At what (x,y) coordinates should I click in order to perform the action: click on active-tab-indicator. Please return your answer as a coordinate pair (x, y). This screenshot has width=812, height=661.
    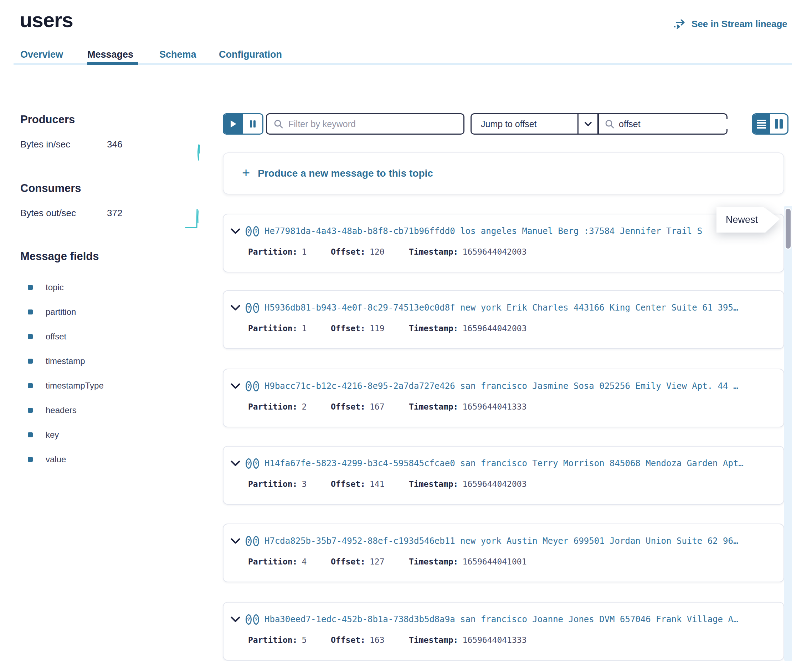
    Looking at the image, I should click on (113, 64).